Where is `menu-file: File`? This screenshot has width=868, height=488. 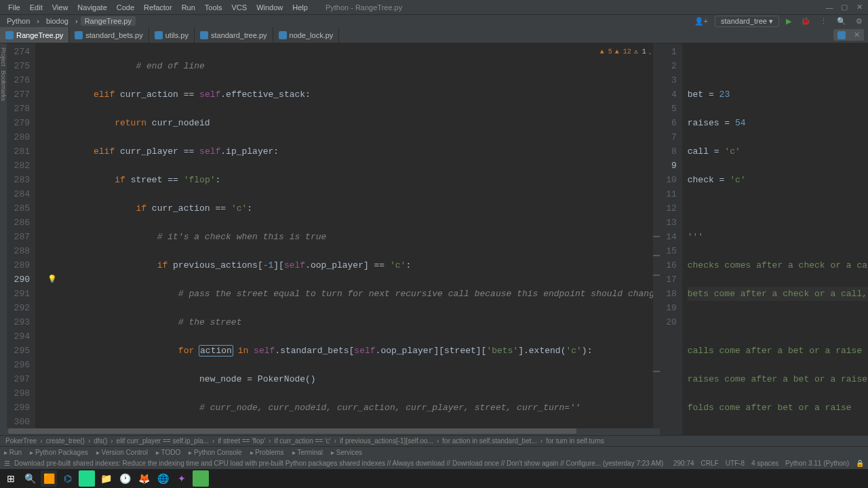
menu-file: File is located at coordinates (14, 7).